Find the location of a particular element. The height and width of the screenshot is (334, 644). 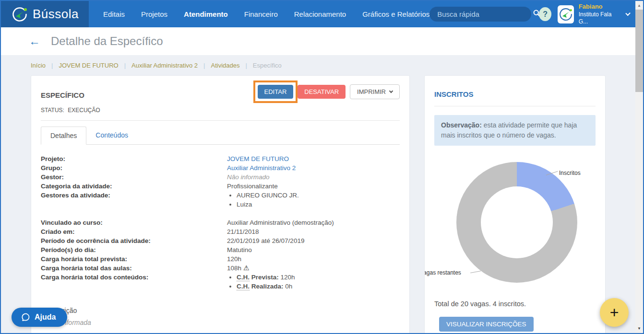

print-label: IMPRIMIR is located at coordinates (371, 92).